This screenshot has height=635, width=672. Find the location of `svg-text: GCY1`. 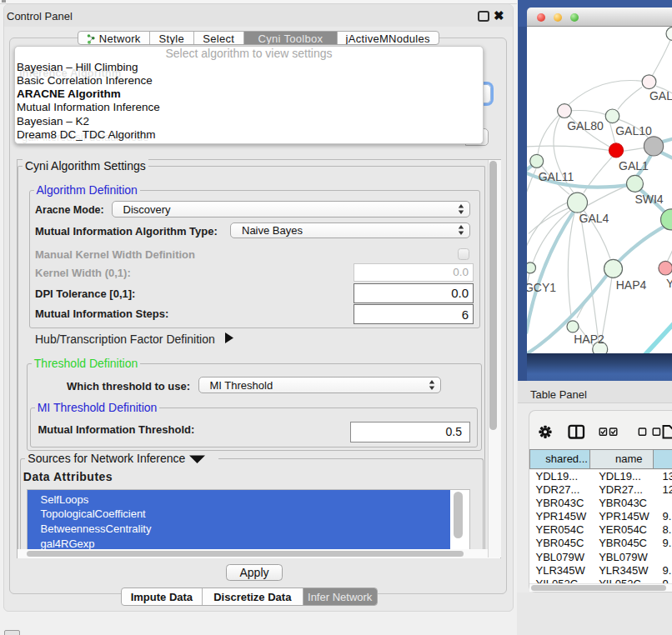

svg-text: GCY1 is located at coordinates (542, 288).